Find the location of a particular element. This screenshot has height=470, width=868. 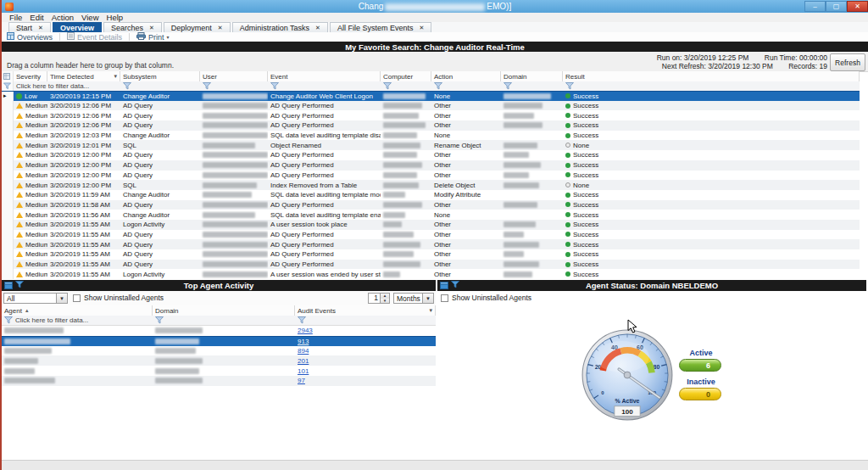

agents-filter: Click here to filter data... is located at coordinates (219, 321).